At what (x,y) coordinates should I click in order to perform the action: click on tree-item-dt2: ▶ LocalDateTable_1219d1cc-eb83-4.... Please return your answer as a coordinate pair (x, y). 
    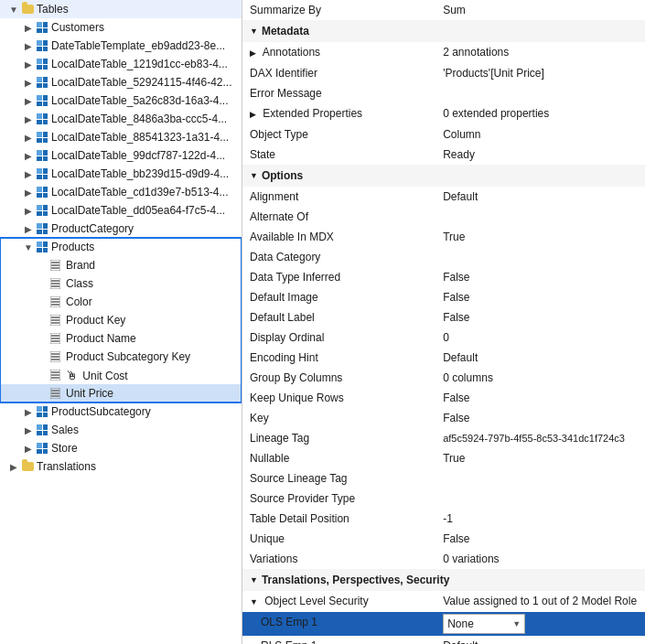
    Looking at the image, I should click on (121, 64).